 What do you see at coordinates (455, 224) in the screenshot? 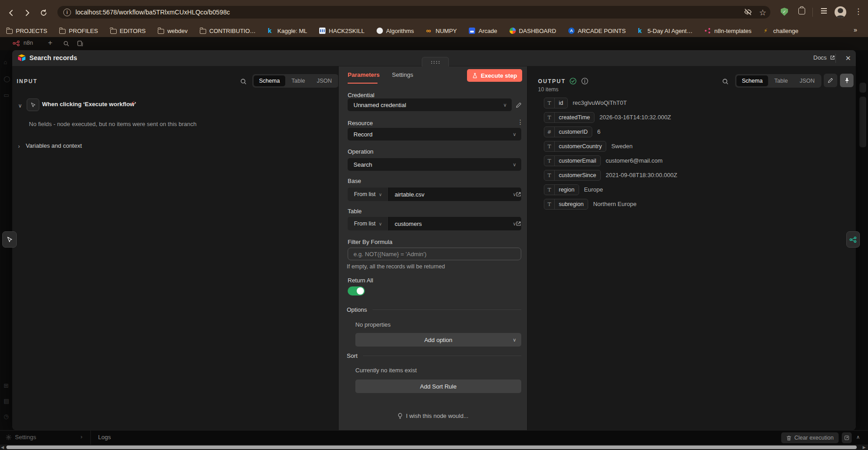
I see `table-value-select: customers∨` at bounding box center [455, 224].